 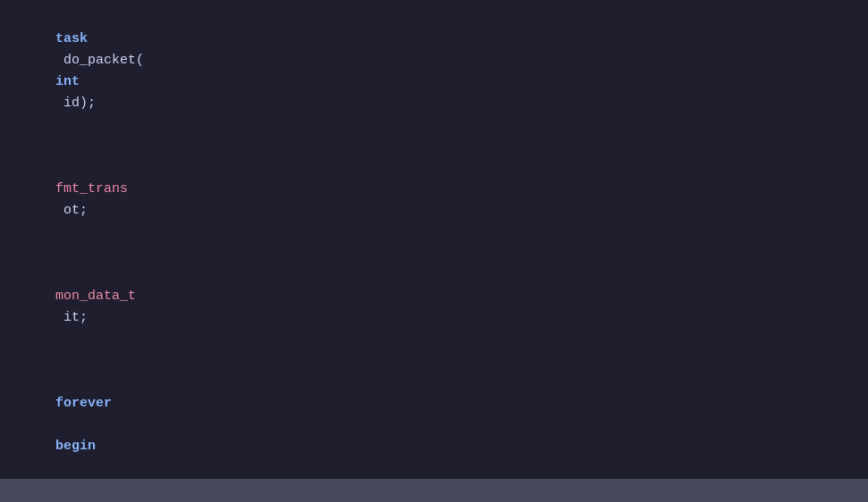 I want to click on keyword-task: task, so click(x=72, y=39).